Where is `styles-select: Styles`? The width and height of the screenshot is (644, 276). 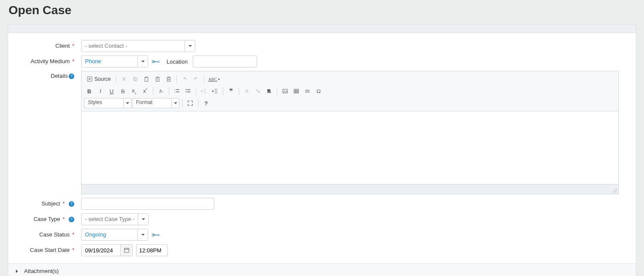 styles-select: Styles is located at coordinates (108, 103).